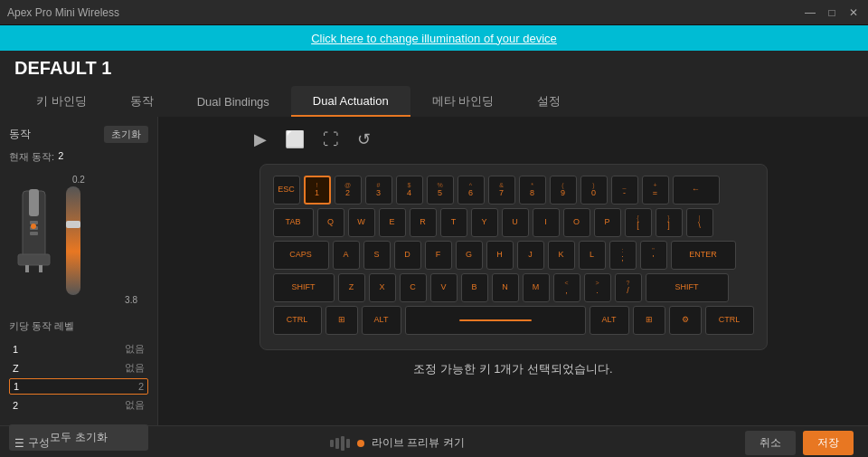 The width and height of the screenshot is (868, 457). Describe the element at coordinates (444, 288) in the screenshot. I see `key-v: V` at that location.